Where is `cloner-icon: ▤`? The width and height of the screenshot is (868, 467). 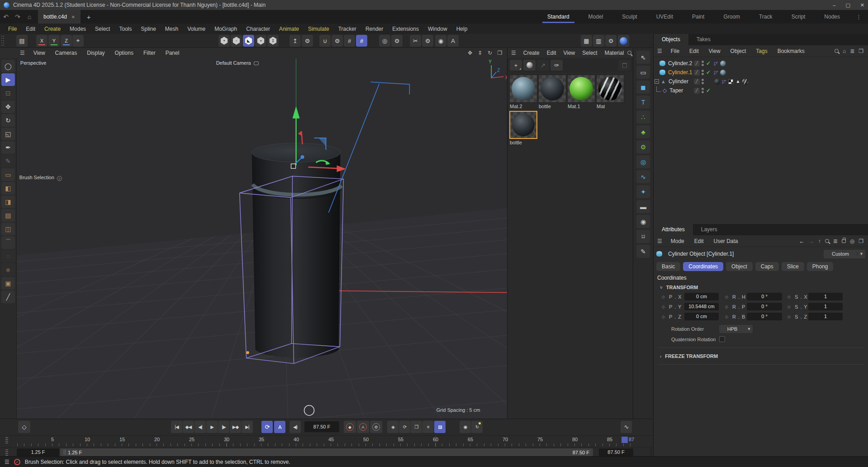 cloner-icon: ▤ is located at coordinates (8, 215).